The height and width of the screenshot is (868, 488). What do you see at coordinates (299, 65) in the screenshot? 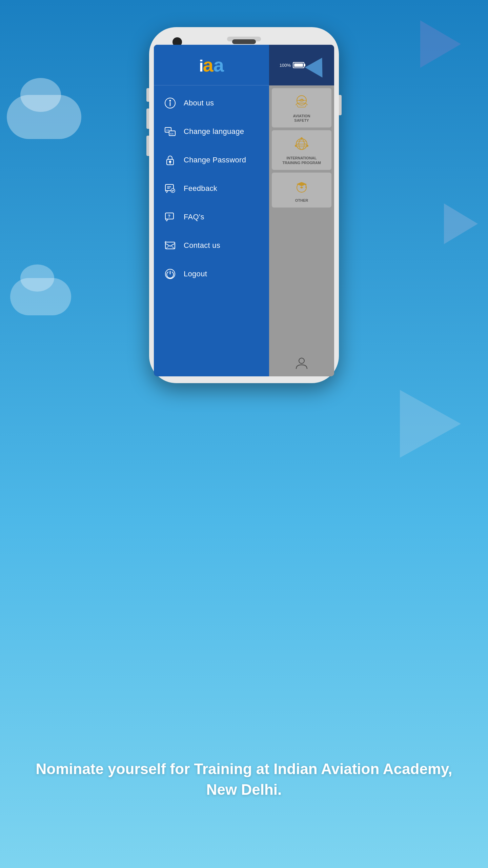
I see `battery-icon` at bounding box center [299, 65].